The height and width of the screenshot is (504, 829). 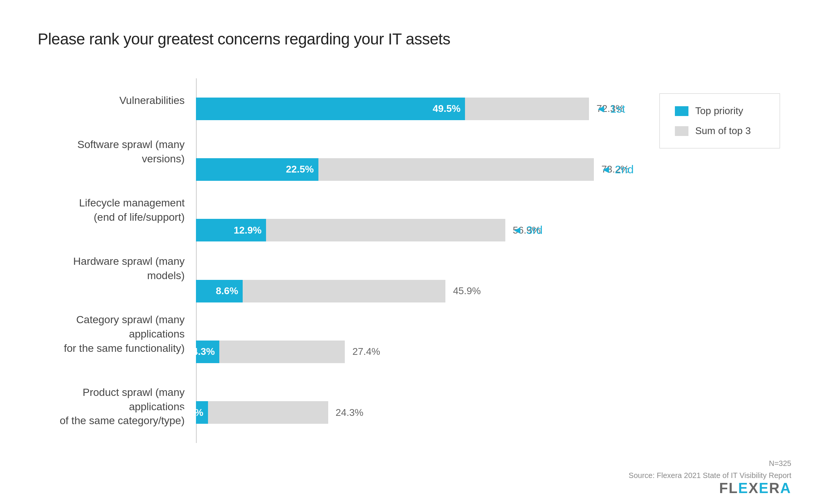 I want to click on bar-row-3: 45.9%8.6%, so click(x=422, y=291).